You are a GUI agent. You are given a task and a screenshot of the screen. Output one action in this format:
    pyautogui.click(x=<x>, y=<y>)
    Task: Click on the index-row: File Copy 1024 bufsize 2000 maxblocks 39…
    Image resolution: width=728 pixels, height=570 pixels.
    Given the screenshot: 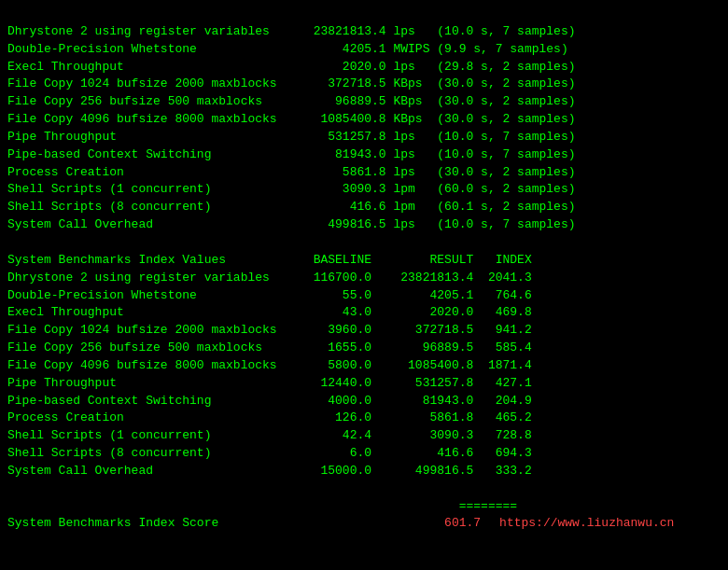 What is the action you would take?
    pyautogui.click(x=364, y=330)
    